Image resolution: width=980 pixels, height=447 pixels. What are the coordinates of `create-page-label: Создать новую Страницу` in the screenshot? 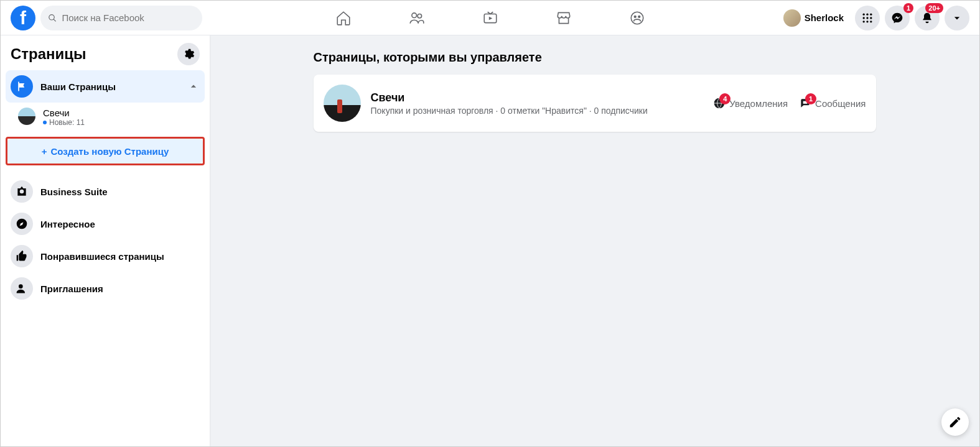 It's located at (110, 152).